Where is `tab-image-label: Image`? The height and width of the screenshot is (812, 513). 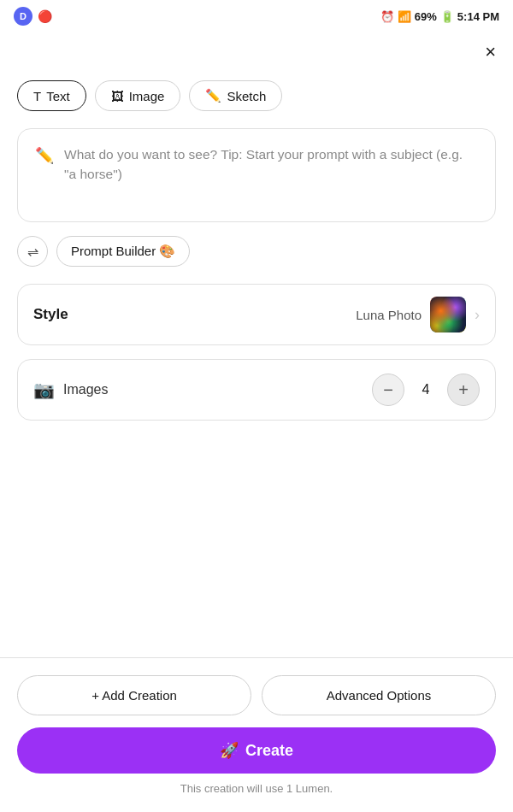 tab-image-label: Image is located at coordinates (147, 96).